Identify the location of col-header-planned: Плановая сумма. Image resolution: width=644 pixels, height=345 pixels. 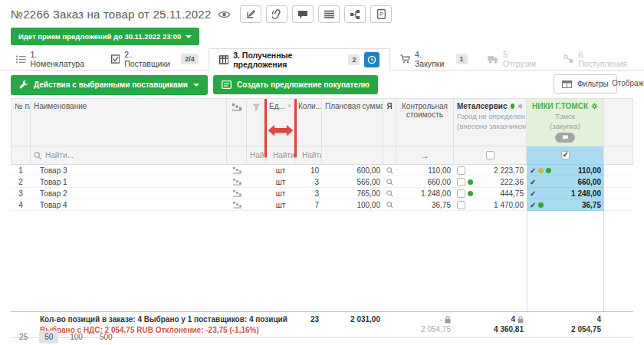
(353, 122).